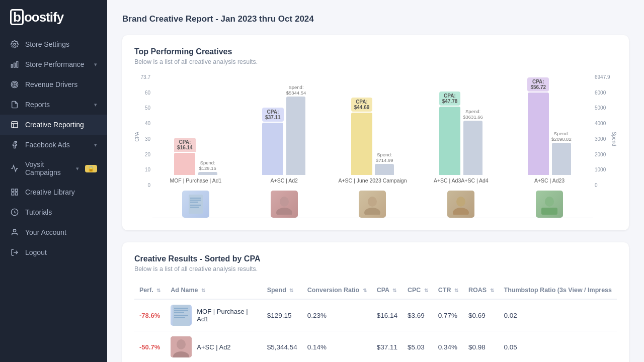  I want to click on sidebar-item-reports: Reports ▾, so click(53, 105).